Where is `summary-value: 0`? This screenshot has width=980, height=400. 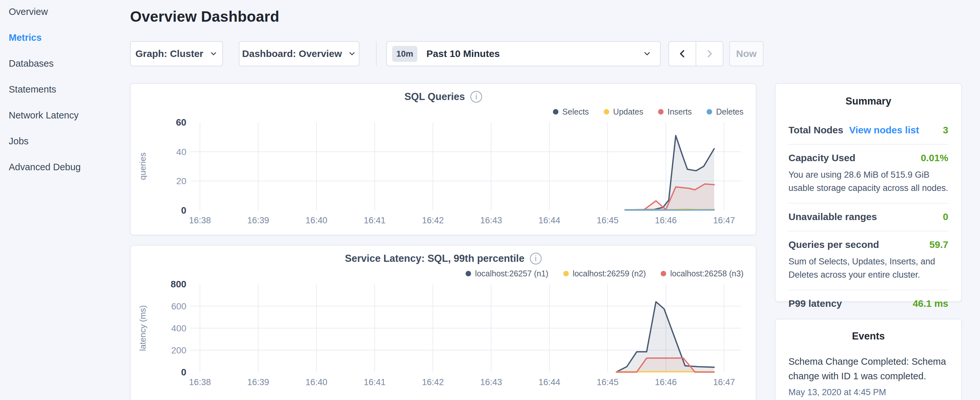
summary-value: 0 is located at coordinates (946, 217).